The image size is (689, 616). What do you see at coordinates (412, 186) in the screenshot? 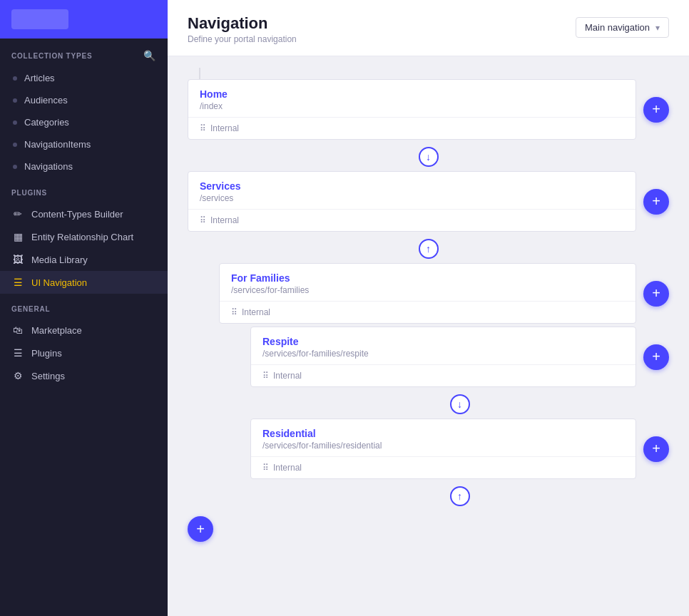
I see `nav-item-services-title: Services` at bounding box center [412, 186].